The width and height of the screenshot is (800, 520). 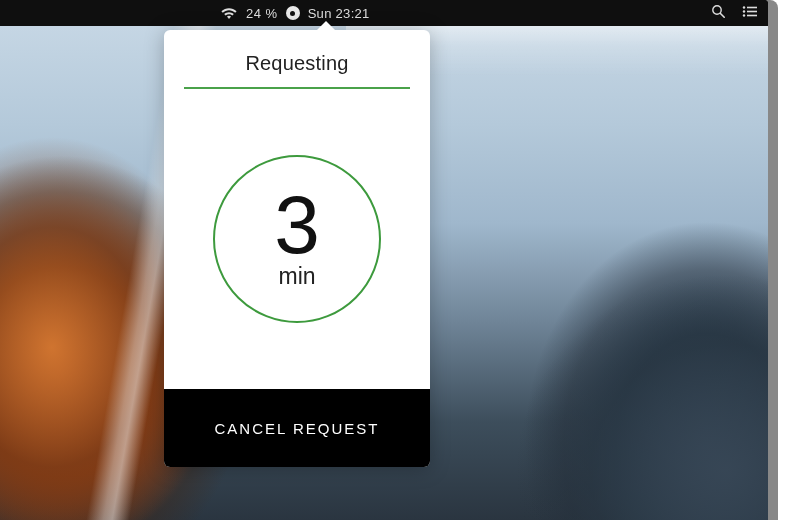 What do you see at coordinates (384, 13) in the screenshot?
I see `macos-menubar: 24 % Sun 23:21` at bounding box center [384, 13].